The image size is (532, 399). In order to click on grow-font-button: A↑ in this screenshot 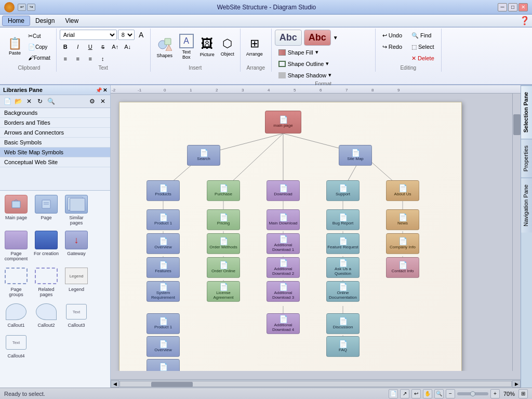, I will do `click(115, 47)`.